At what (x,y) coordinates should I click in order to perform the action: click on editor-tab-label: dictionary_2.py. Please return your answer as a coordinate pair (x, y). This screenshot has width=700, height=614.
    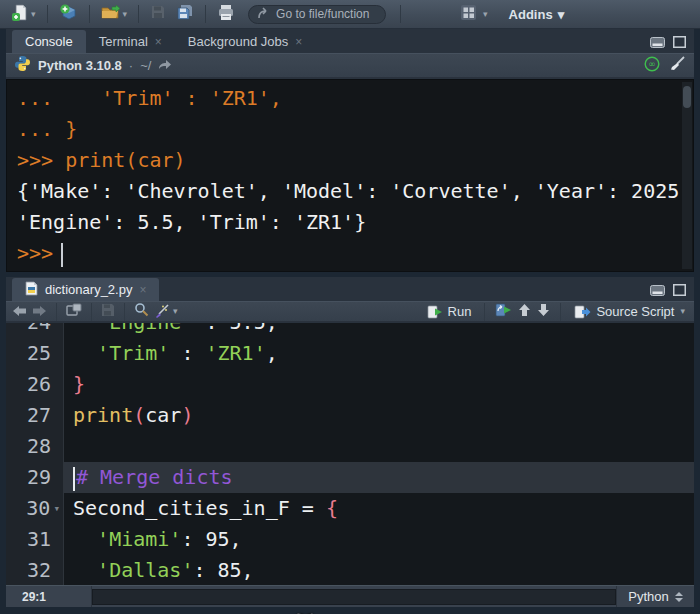
    Looking at the image, I should click on (88, 290).